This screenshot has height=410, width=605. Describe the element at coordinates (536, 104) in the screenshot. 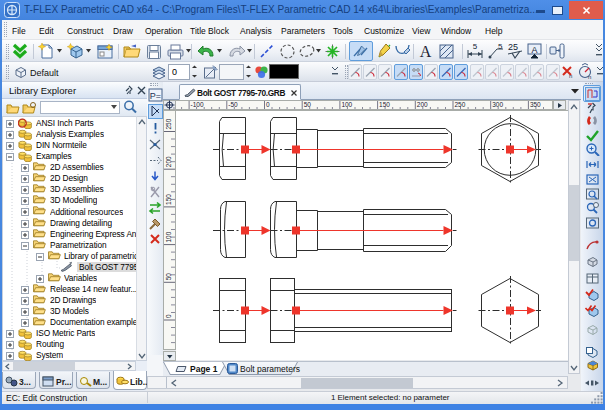

I see `svg-text: 350` at that location.